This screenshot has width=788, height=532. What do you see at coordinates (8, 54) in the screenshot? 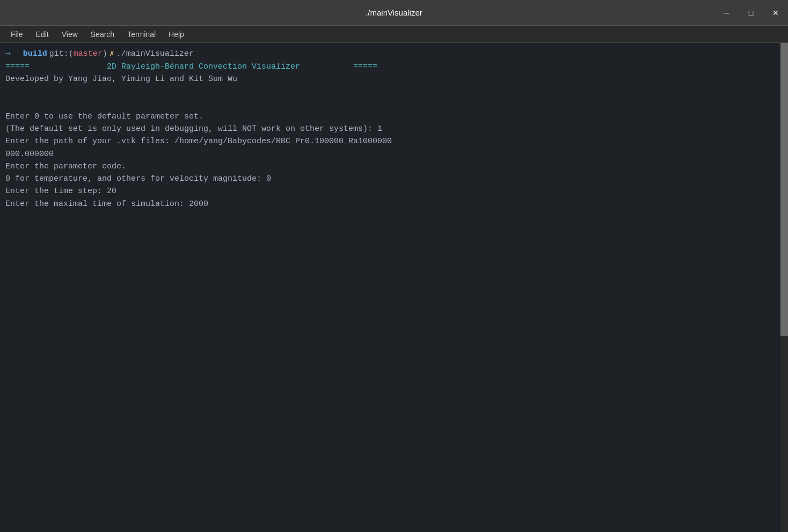
I see `prompt-arrow: →` at bounding box center [8, 54].